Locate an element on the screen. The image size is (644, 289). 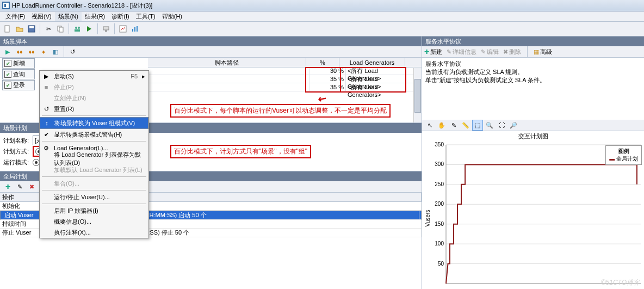
annotation-2: 百分比模式下，计划方式只有"场景"，没有"组" is located at coordinates (240, 151).